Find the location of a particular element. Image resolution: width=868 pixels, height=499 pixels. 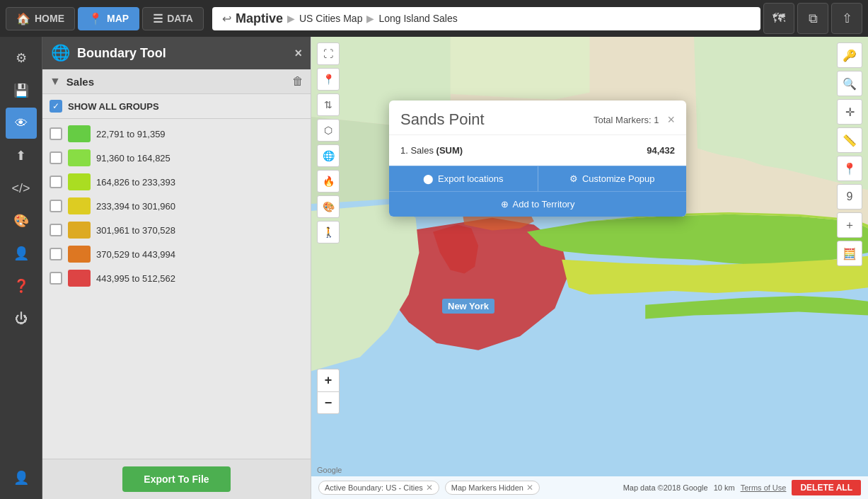

breadcrumb-item1: US Cities Map is located at coordinates (331, 18).